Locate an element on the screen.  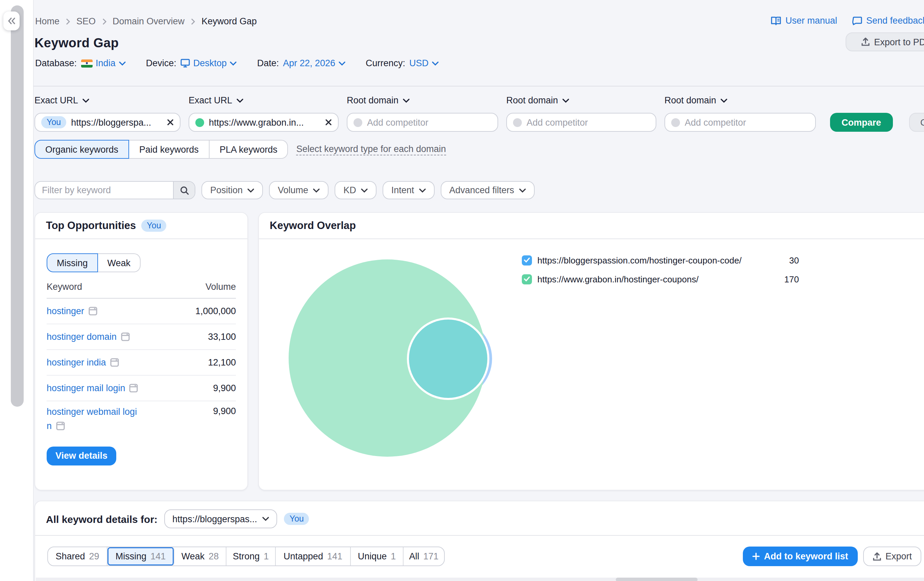
tab-shared: Shared29 is located at coordinates (78, 556).